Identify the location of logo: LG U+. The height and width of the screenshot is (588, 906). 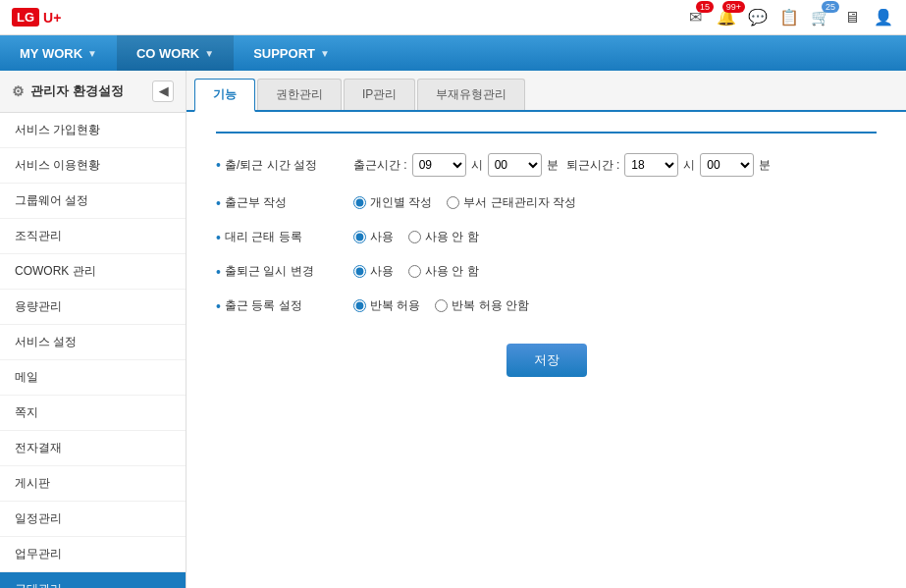
(36, 18).